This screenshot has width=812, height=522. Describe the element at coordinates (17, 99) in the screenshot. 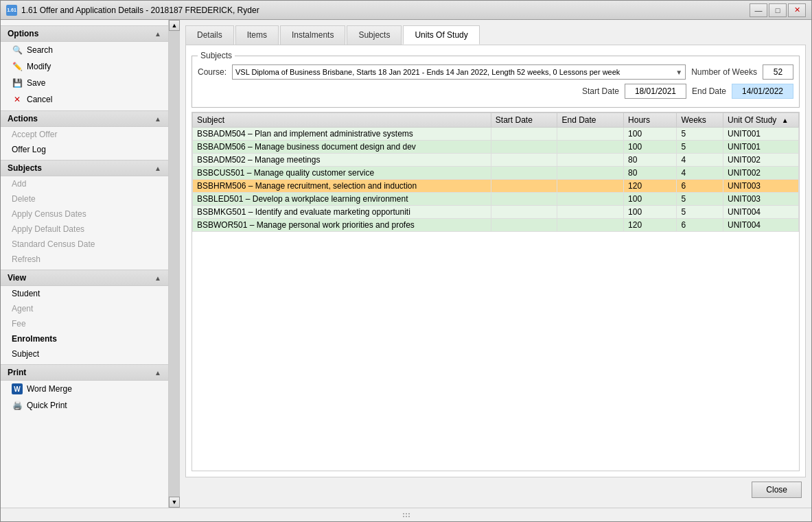

I see `cancel-icon: ✕` at that location.